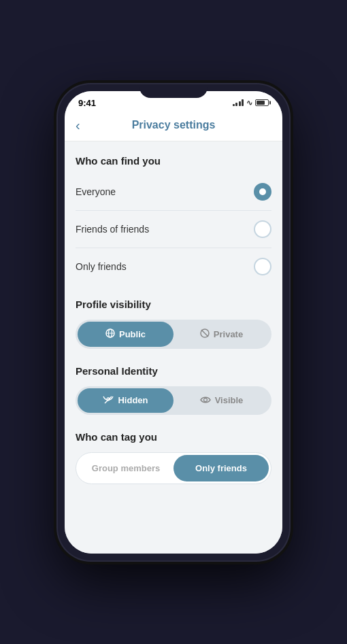 Image resolution: width=347 pixels, height=644 pixels. What do you see at coordinates (174, 324) in the screenshot?
I see `profile-visibility-section: Profile visibility Public` at bounding box center [174, 324].